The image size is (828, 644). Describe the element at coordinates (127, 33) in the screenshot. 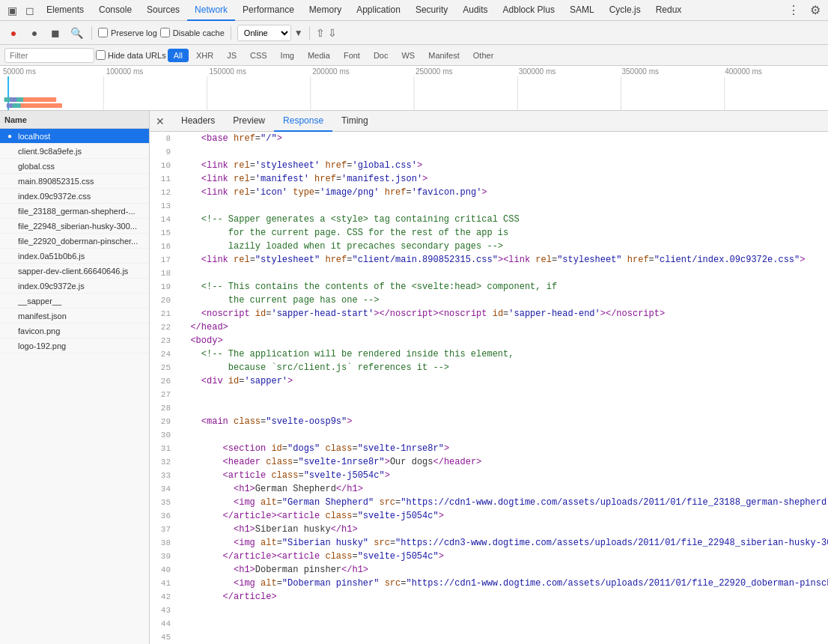

I see `preserve-log-label: Preserve log` at that location.